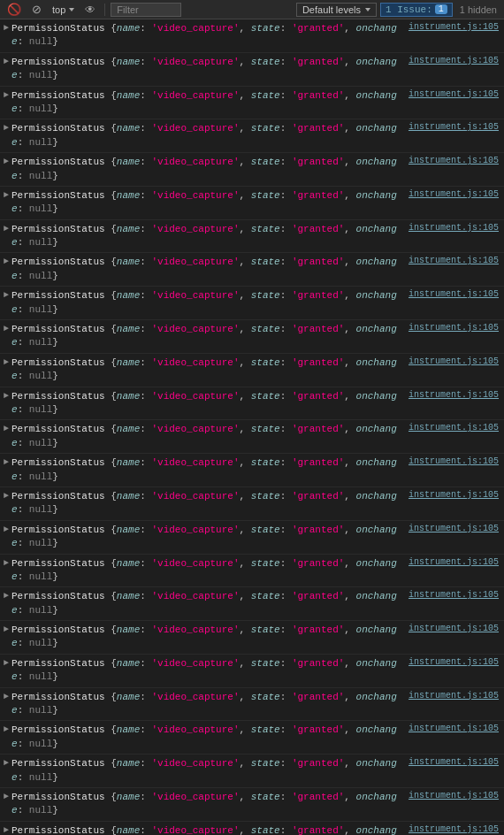  Describe the element at coordinates (58, 10) in the screenshot. I see `context-label: top` at that location.